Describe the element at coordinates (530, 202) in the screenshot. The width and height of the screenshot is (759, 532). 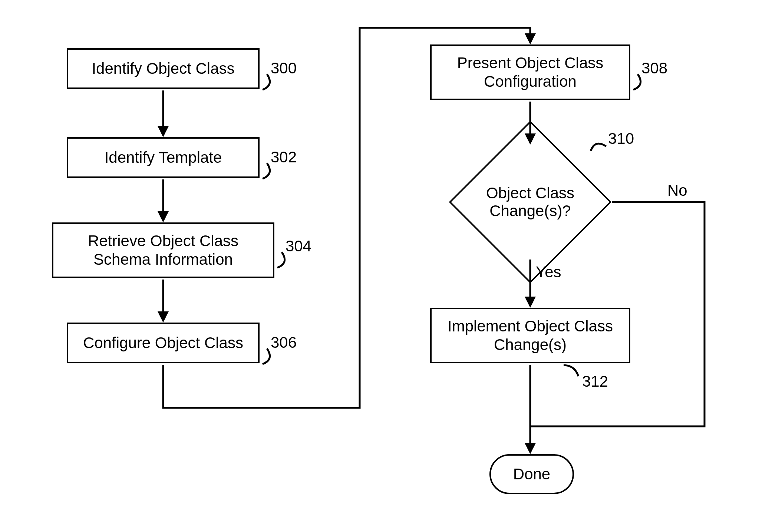
I see `decision-label: Object Class Change(s)?` at that location.